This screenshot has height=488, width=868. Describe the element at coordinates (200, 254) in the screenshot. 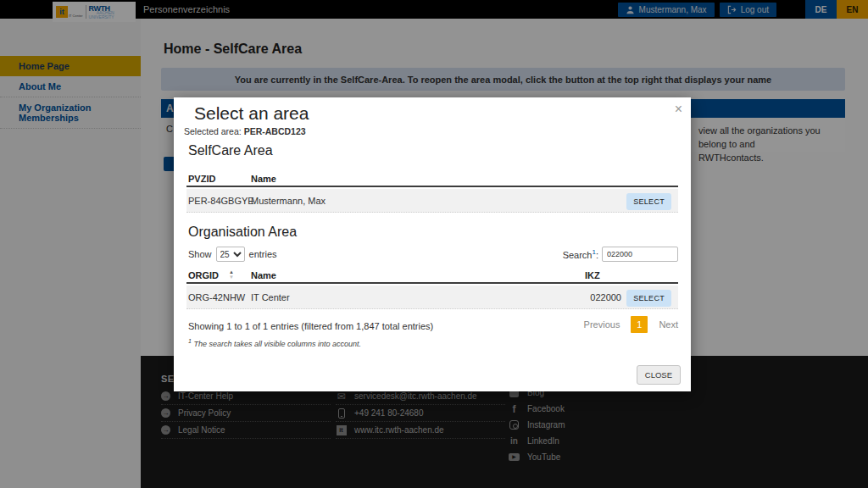

I see `show-label: Show` at that location.